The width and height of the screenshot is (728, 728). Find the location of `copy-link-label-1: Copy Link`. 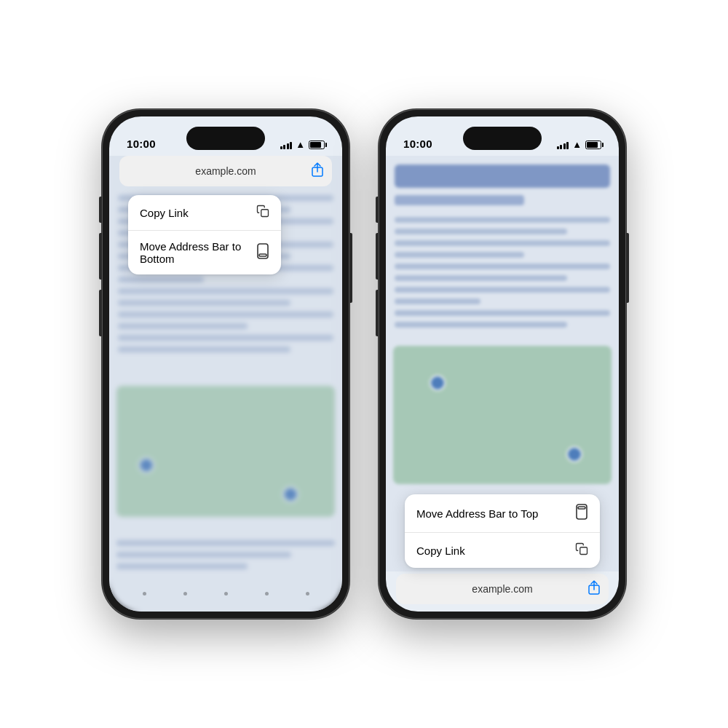

copy-link-label-1: Copy Link is located at coordinates (165, 213).